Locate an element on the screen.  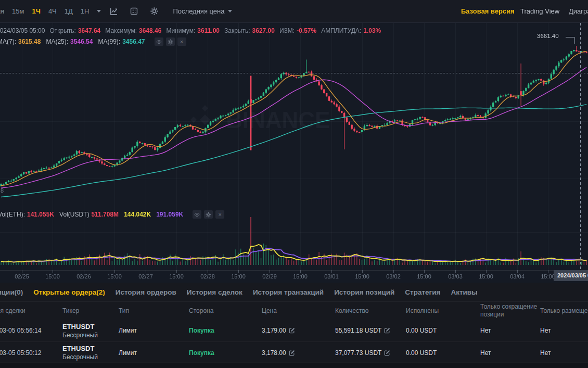
order-contract-type: Бессрочный is located at coordinates (91, 357).